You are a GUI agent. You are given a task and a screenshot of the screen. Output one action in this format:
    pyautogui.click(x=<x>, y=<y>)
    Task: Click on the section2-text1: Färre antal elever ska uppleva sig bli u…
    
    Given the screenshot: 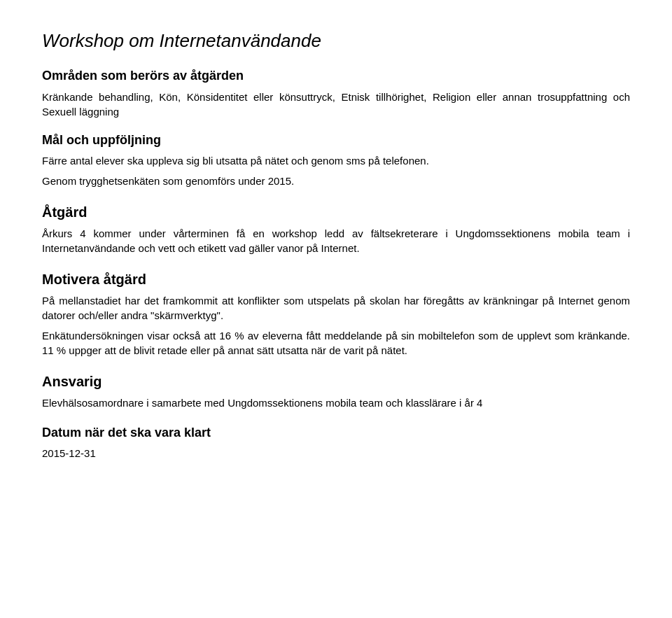 What is the action you would take?
    pyautogui.click(x=336, y=161)
    